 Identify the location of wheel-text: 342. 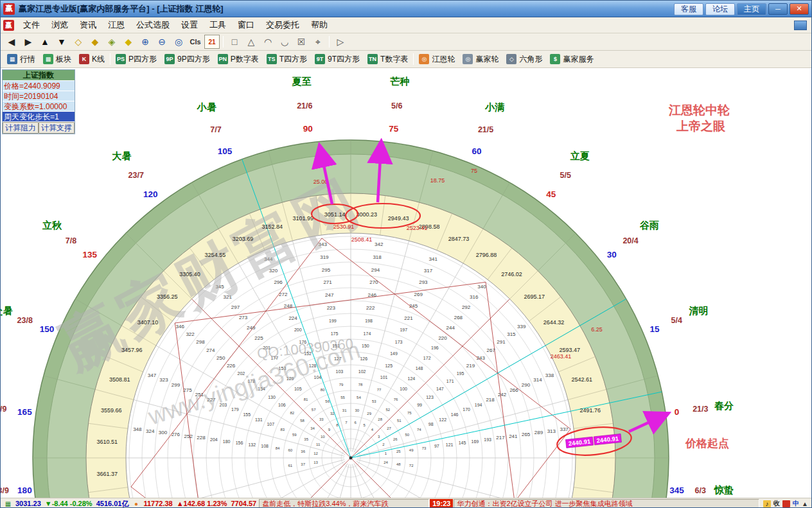
(379, 244).